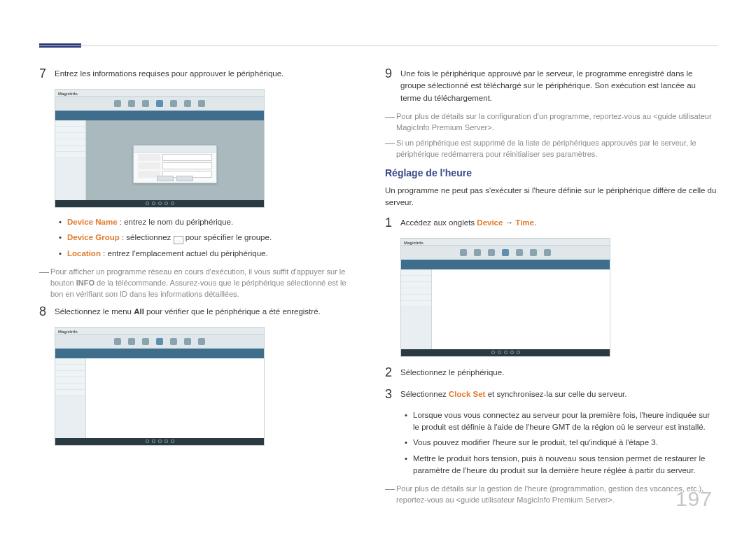  What do you see at coordinates (552, 223) in the screenshot?
I see `step-1: 1 Accédez aux onglets Device → Time.` at bounding box center [552, 223].